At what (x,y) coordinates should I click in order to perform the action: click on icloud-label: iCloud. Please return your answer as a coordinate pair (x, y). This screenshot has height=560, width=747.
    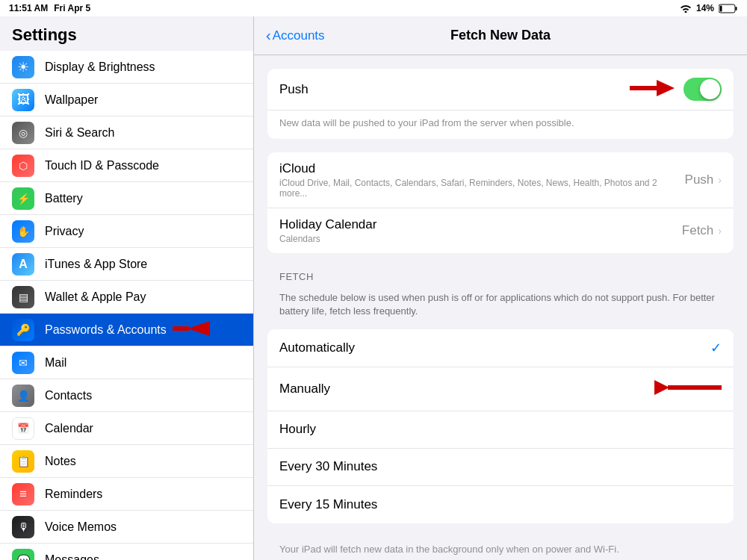
    Looking at the image, I should click on (483, 169).